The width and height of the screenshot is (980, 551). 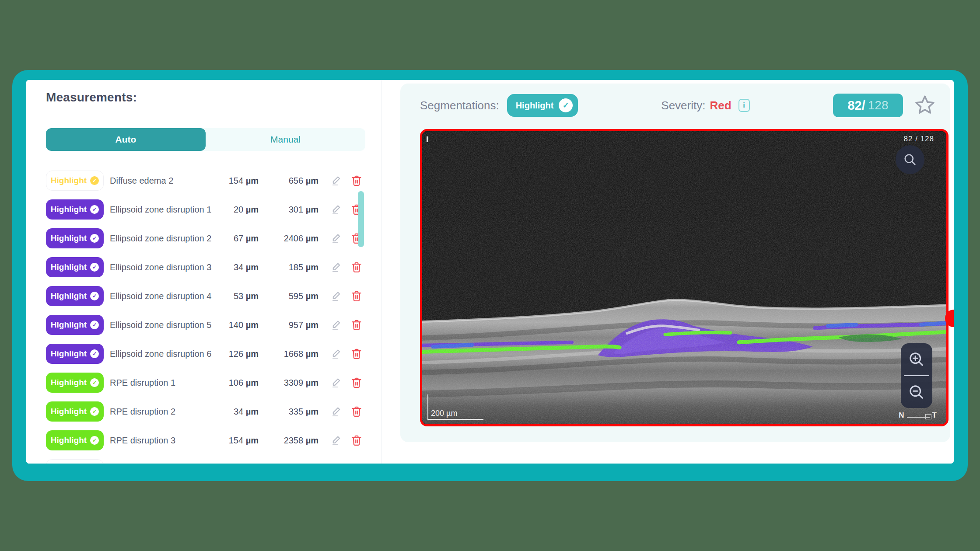 I want to click on measurement-length: 185 µm, so click(x=291, y=268).